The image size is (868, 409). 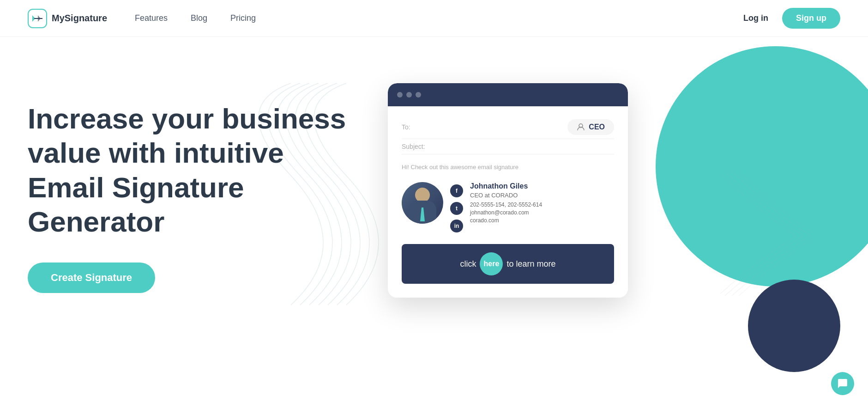 What do you see at coordinates (591, 127) in the screenshot?
I see `ceo-badge: CEO` at bounding box center [591, 127].